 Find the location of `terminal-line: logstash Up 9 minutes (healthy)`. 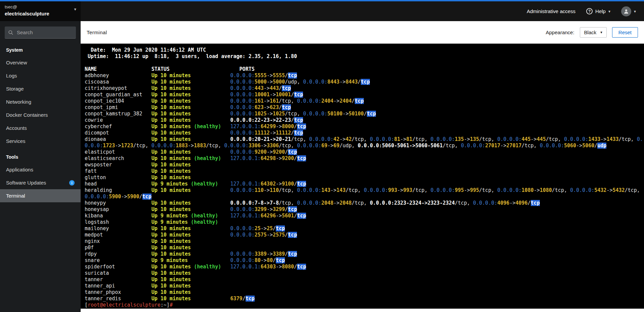

terminal-line: logstash Up 9 minutes (healthy) is located at coordinates (362, 222).